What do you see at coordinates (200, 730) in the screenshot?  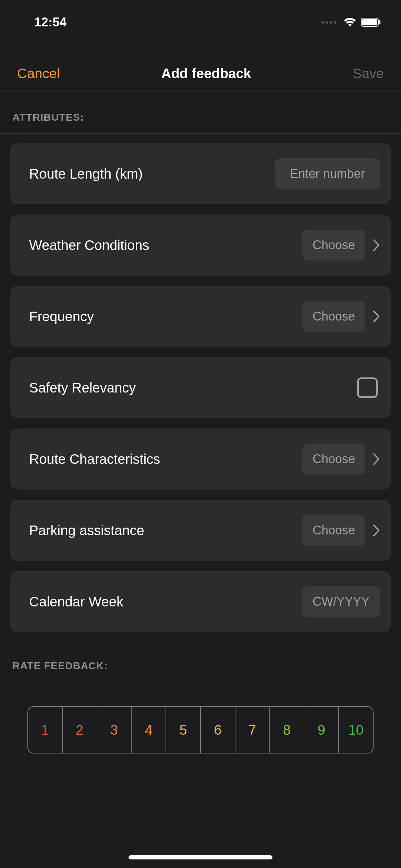 I see `rating-segmented-control: 1 2 3 4 5 6 7 8 9 10` at bounding box center [200, 730].